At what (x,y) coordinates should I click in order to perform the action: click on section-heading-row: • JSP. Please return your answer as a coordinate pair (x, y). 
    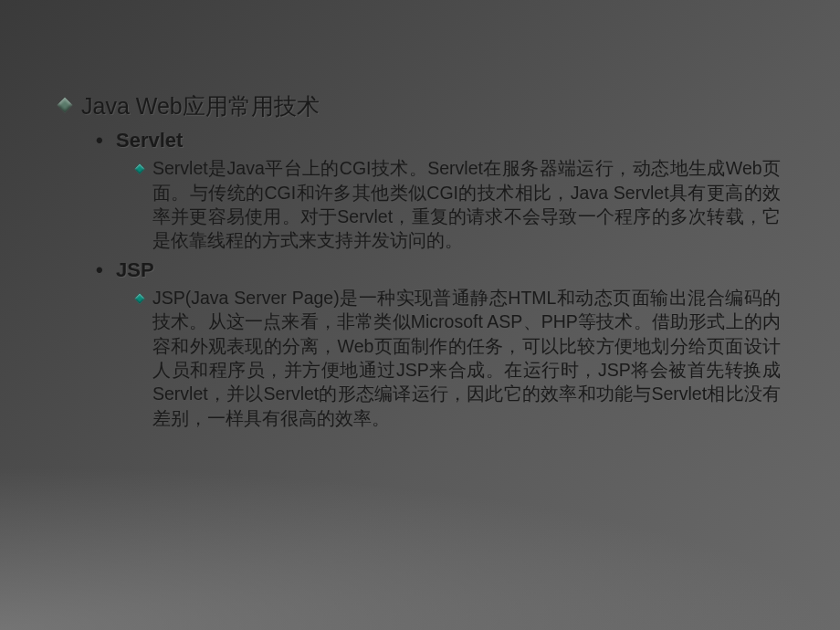
    Looking at the image, I should click on (438, 270).